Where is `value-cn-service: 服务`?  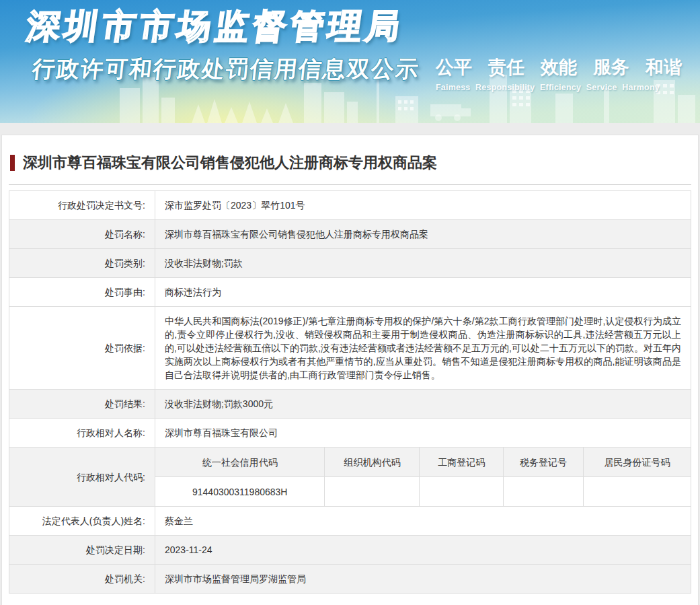 value-cn-service: 服务 is located at coordinates (611, 67).